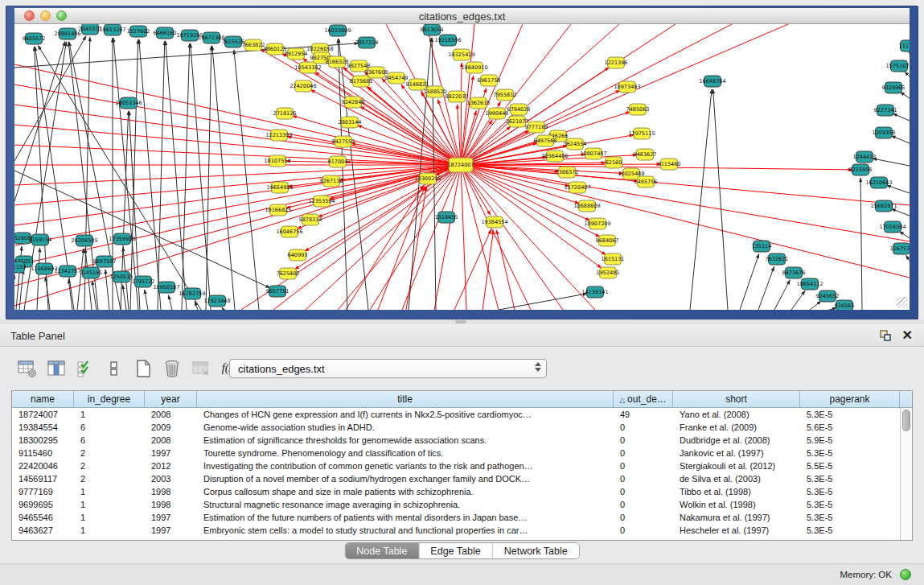  Describe the element at coordinates (844, 305) in the screenshot. I see `graph-node: 924565` at that location.